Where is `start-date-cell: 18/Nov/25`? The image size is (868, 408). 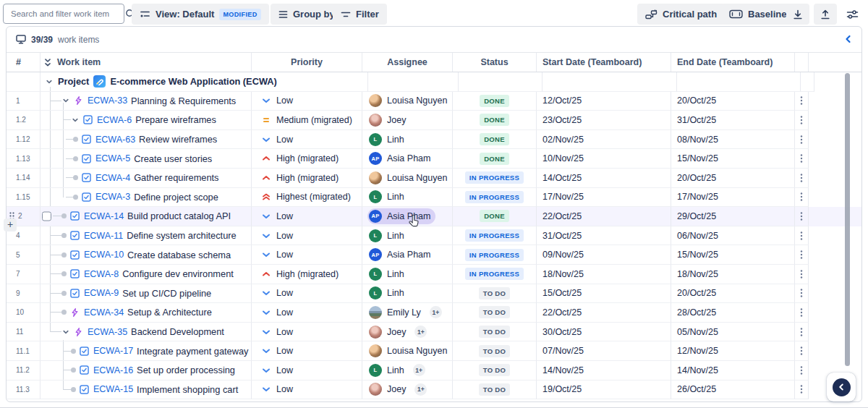 start-date-cell: 18/Nov/25 is located at coordinates (604, 275).